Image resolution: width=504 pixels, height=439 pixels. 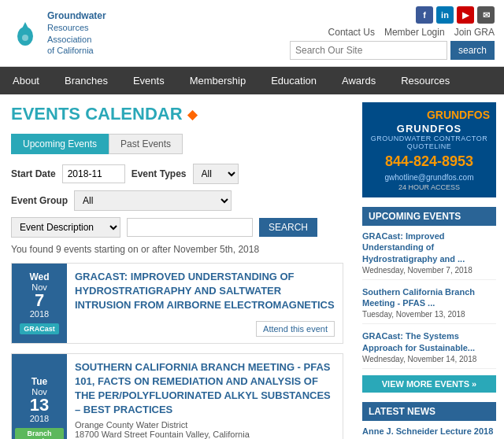 I want to click on join-gra-link: Join GRA, so click(x=474, y=32).